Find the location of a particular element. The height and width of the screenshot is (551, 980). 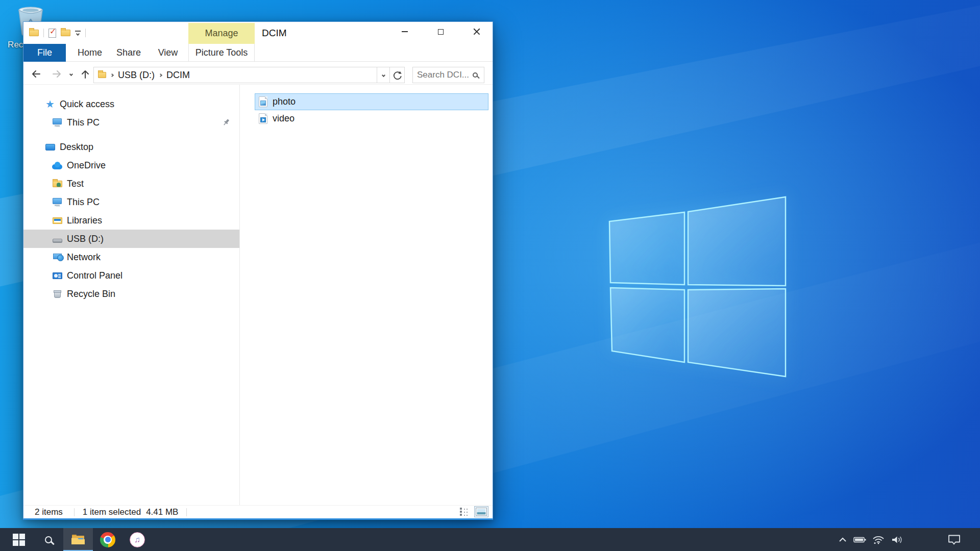

title-bar: ✓ Manage DCIM is located at coordinates (258, 33).